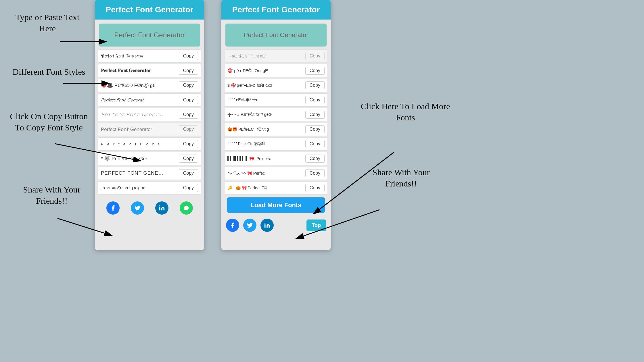  I want to click on facebook-btn-left, so click(113, 208).